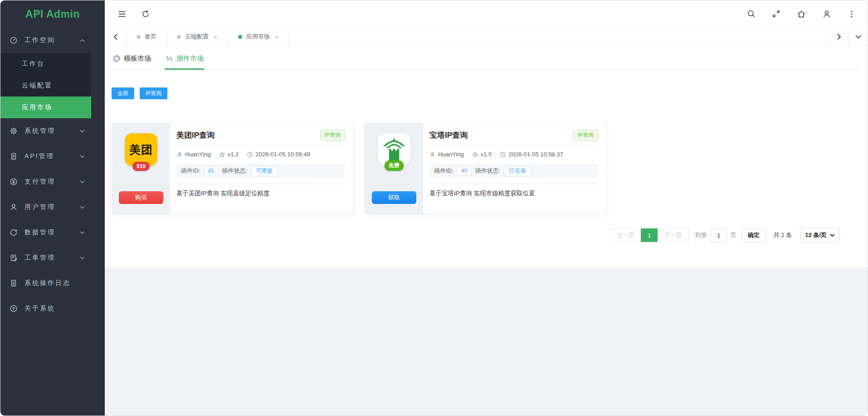 Image resolution: width=868 pixels, height=416 pixels. I want to click on document-icon, so click(14, 156).